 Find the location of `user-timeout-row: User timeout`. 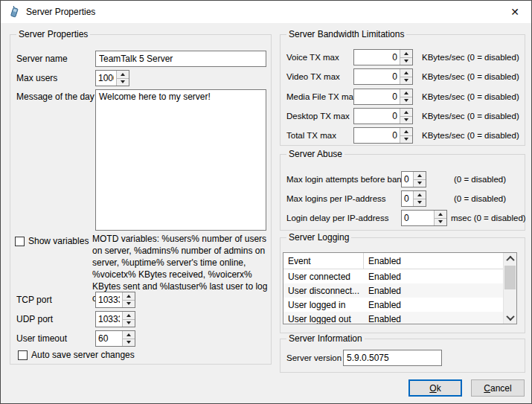

user-timeout-row: User timeout is located at coordinates (141, 339).